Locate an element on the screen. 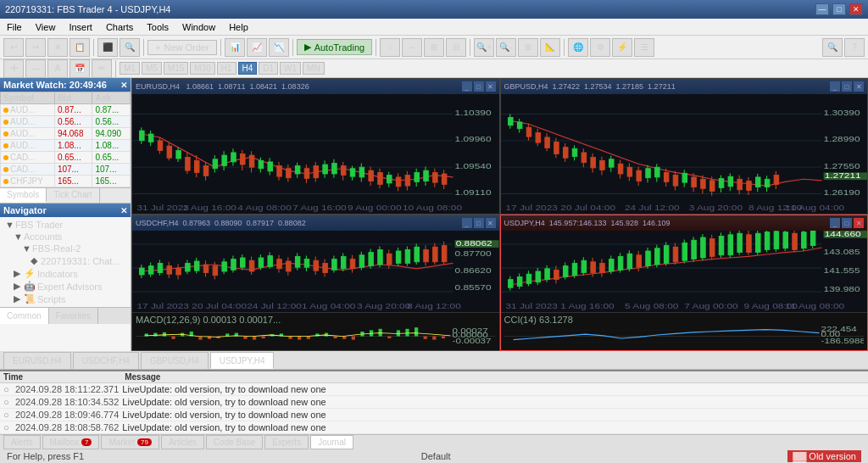 This screenshot has height=463, width=868. toolbar-btn-5: ⬛ is located at coordinates (108, 47).